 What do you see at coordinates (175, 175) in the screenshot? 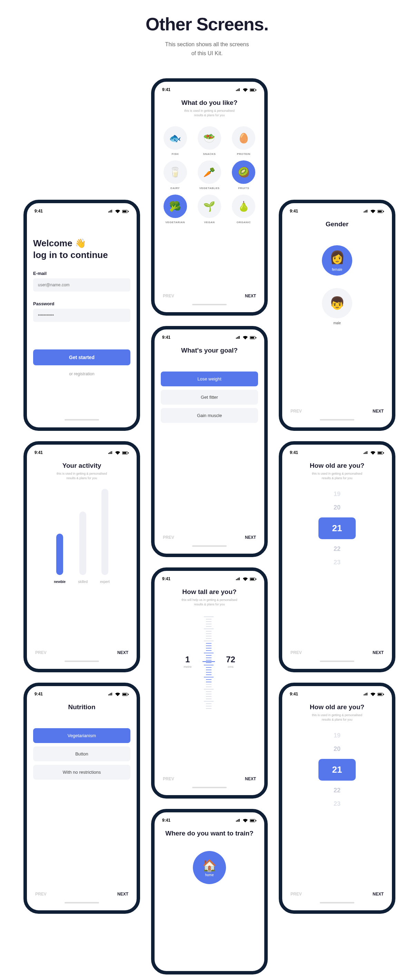
I see `likes-tile-dairy: 🥛DAIRY` at bounding box center [175, 175].